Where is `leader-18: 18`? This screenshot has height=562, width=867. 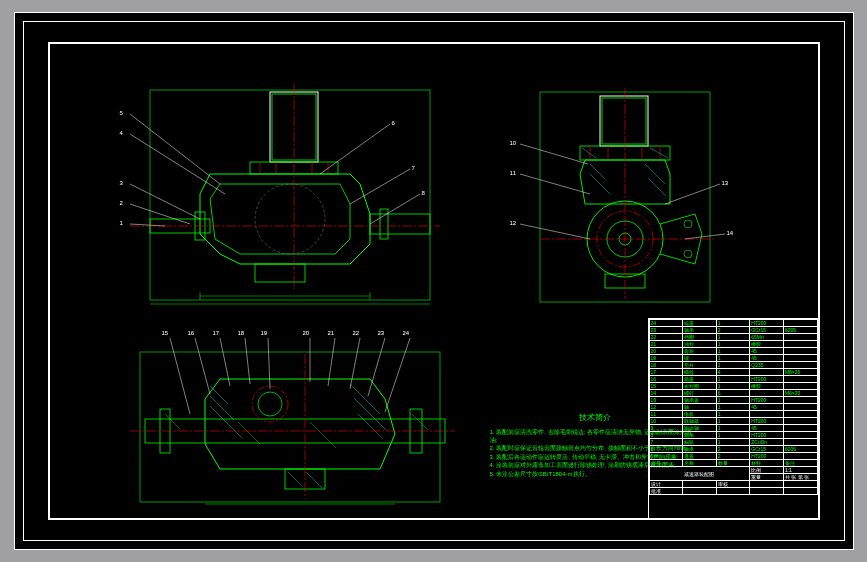 leader-18: 18 is located at coordinates (242, 333).